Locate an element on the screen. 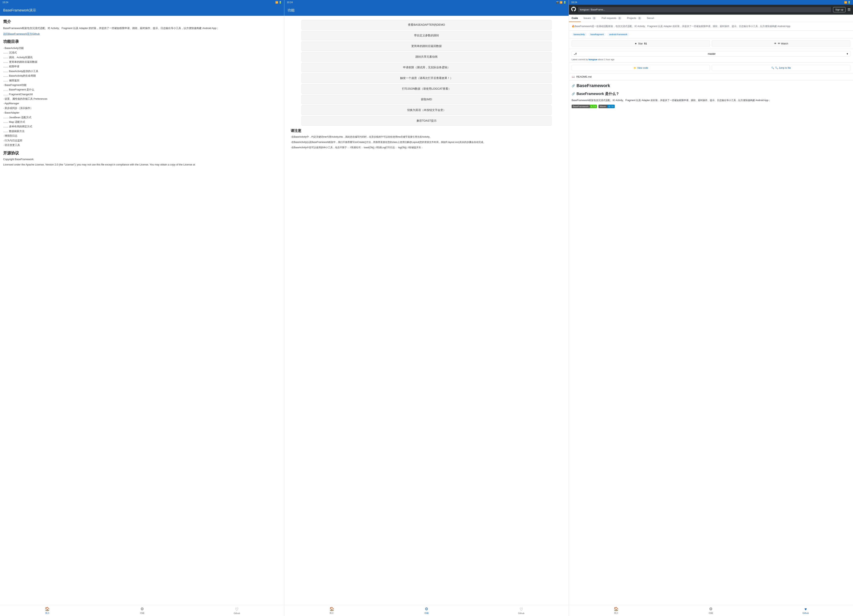 The image size is (853, 616). star-button: ★ Star 51 is located at coordinates (641, 44).